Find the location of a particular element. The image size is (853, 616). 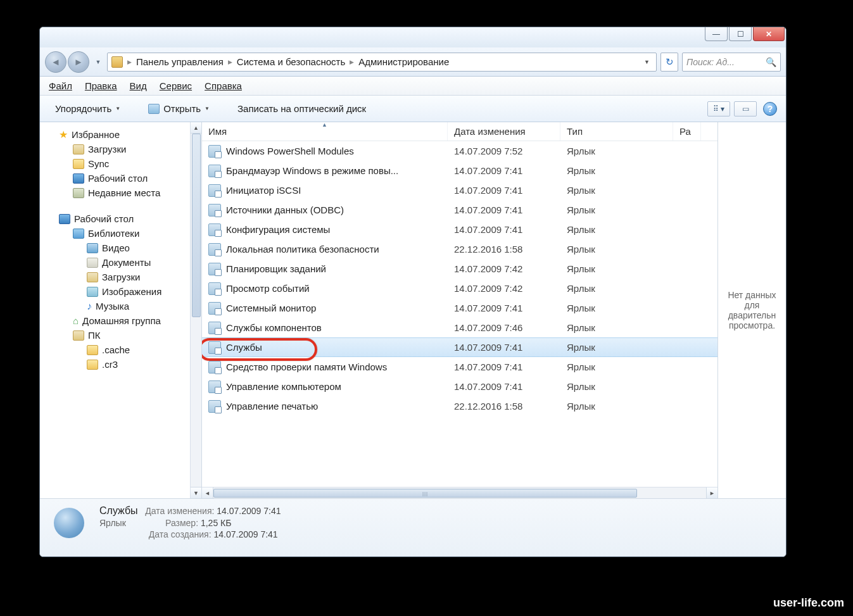

file-row: Системный монитор14.07.2009 7:41Ярлык is located at coordinates (460, 308).